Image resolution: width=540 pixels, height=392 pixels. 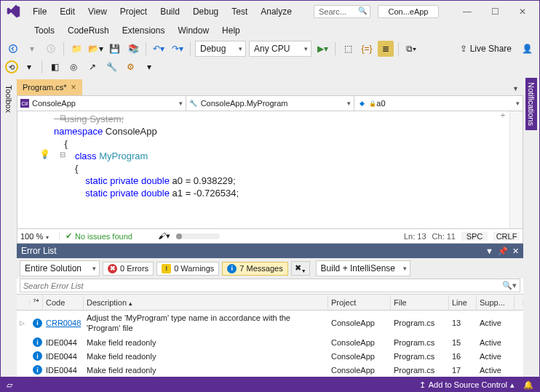 What do you see at coordinates (515, 252) in the screenshot?
I see `close-icon: ✕` at bounding box center [515, 252].